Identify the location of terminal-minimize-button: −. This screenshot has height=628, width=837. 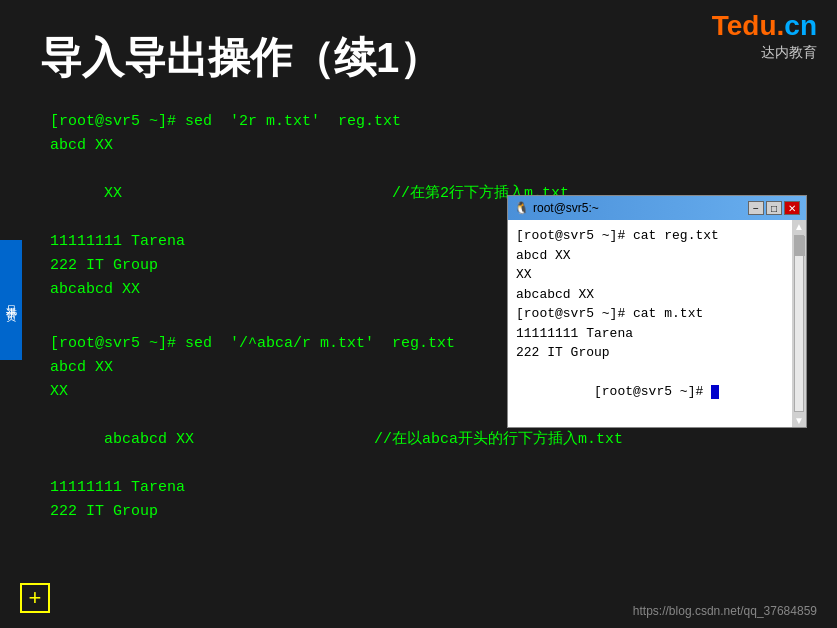
(756, 208).